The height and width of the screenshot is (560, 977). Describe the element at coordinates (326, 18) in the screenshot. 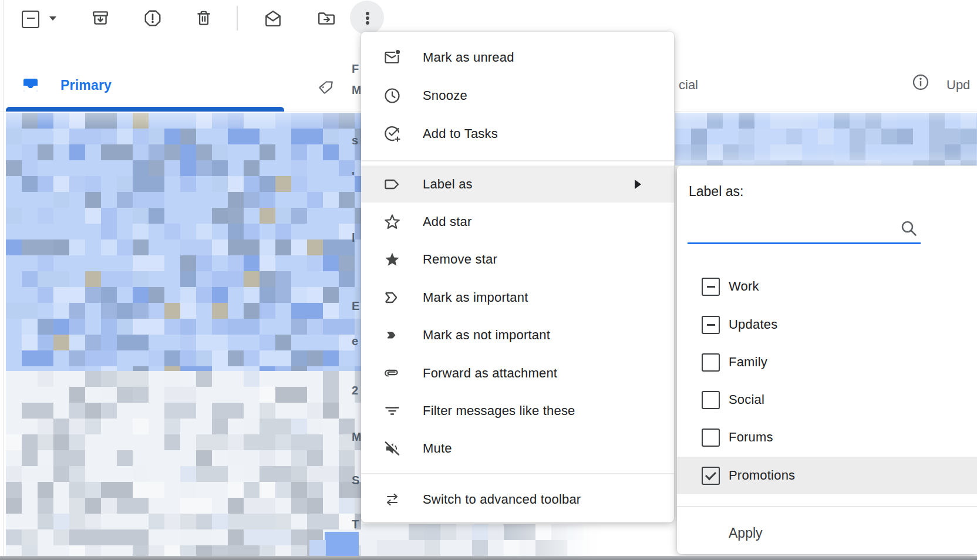

I see `move-to-icon` at that location.